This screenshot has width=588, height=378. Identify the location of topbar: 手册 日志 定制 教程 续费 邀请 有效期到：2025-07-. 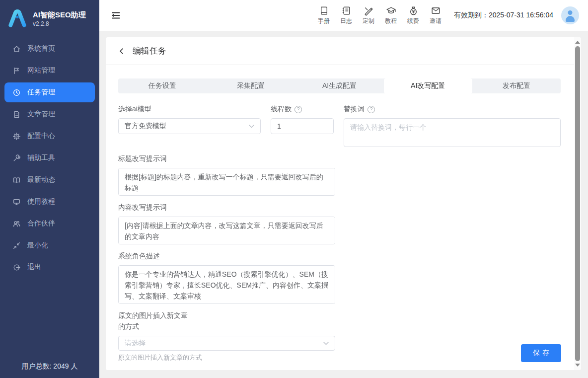
(344, 15).